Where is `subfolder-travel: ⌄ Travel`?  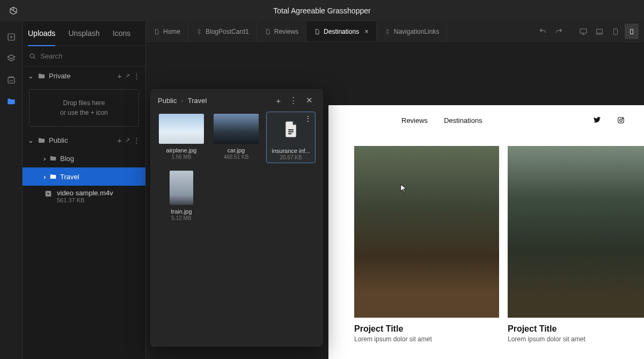 subfolder-travel: ⌄ Travel is located at coordinates (84, 177).